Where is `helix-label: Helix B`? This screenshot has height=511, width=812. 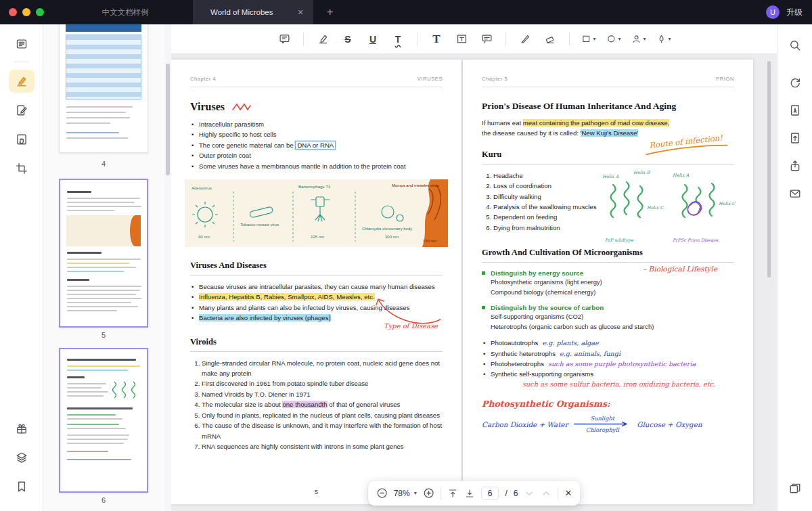
helix-label: Helix B is located at coordinates (641, 173).